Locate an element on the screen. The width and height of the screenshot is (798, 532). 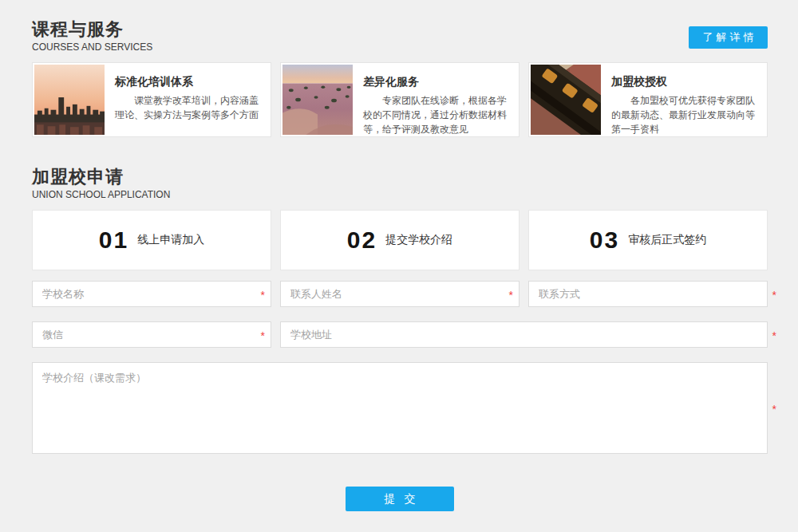
school-name-field-wrap: * is located at coordinates (152, 294).